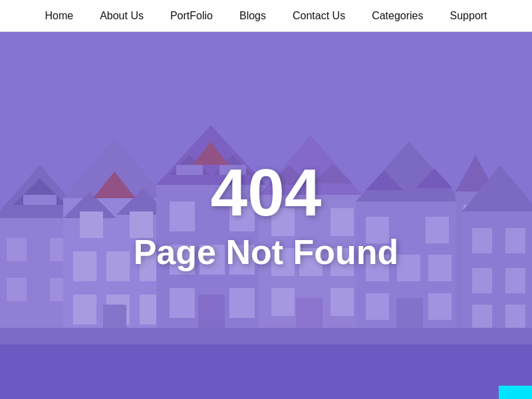 The width and height of the screenshot is (532, 399). What do you see at coordinates (59, 16) in the screenshot?
I see `nav-home: Home` at bounding box center [59, 16].